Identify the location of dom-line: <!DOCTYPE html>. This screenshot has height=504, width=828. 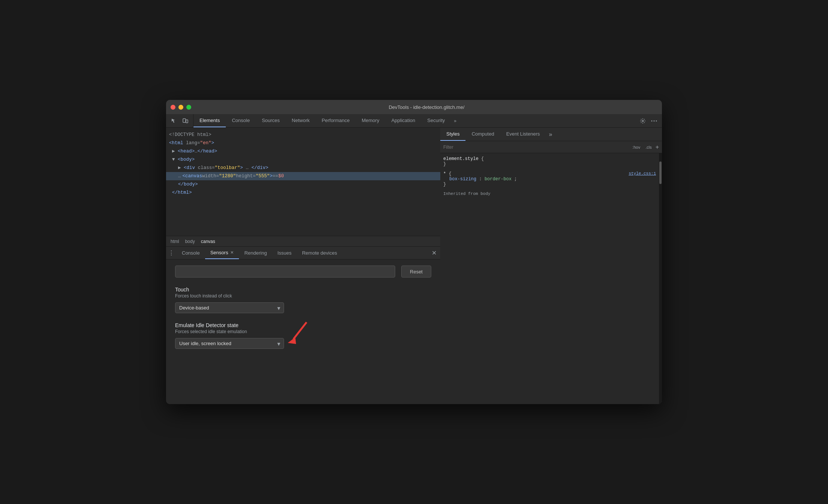
(303, 135).